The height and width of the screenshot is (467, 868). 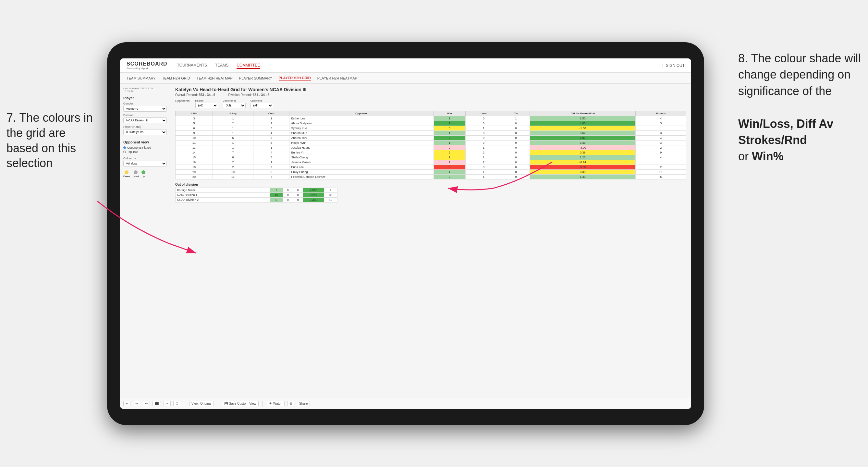 What do you see at coordinates (195, 95) in the screenshot?
I see `overall-record: Overall Record: 353 - 34 - 6` at bounding box center [195, 95].